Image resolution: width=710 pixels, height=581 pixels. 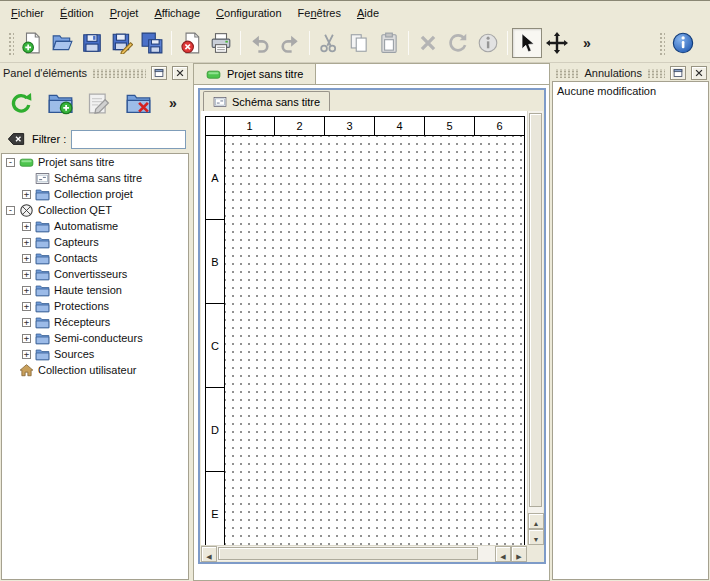 I want to click on print-button, so click(x=221, y=43).